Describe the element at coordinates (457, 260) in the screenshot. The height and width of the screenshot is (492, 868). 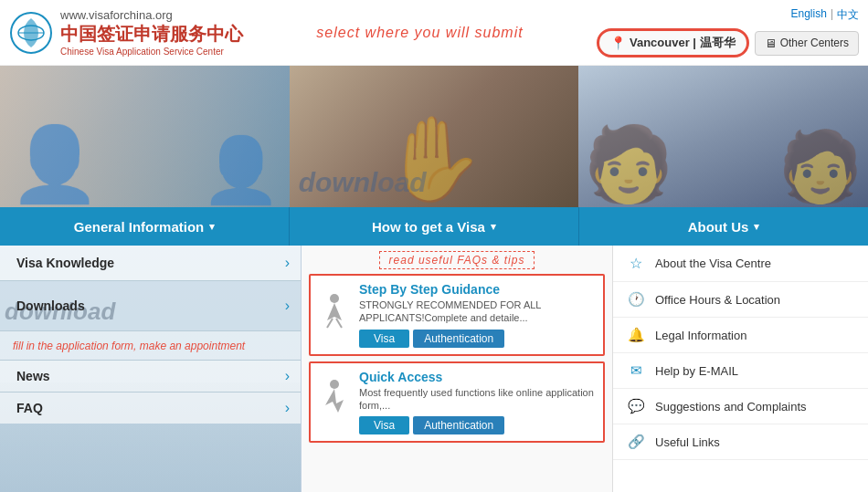
I see `faq-tips-header: read useful FAQs & tips` at that location.